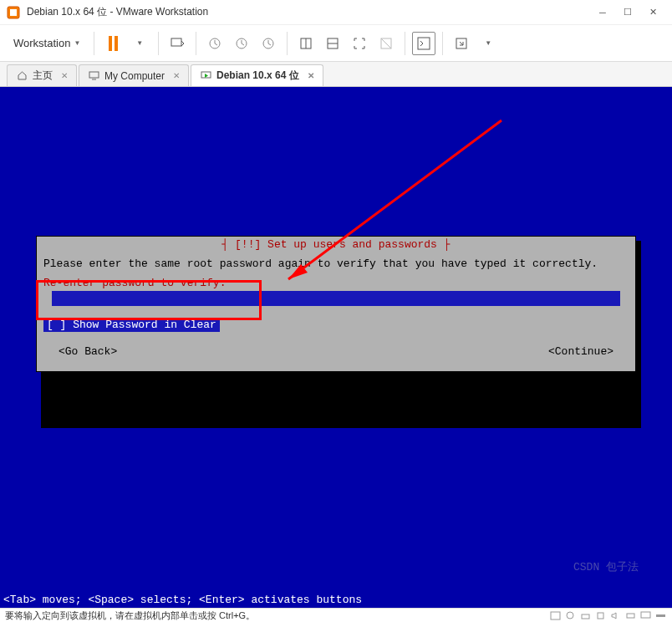 The image size is (672, 622). What do you see at coordinates (88, 351) in the screenshot?
I see `go-back-button: <Go Back>` at bounding box center [88, 351].